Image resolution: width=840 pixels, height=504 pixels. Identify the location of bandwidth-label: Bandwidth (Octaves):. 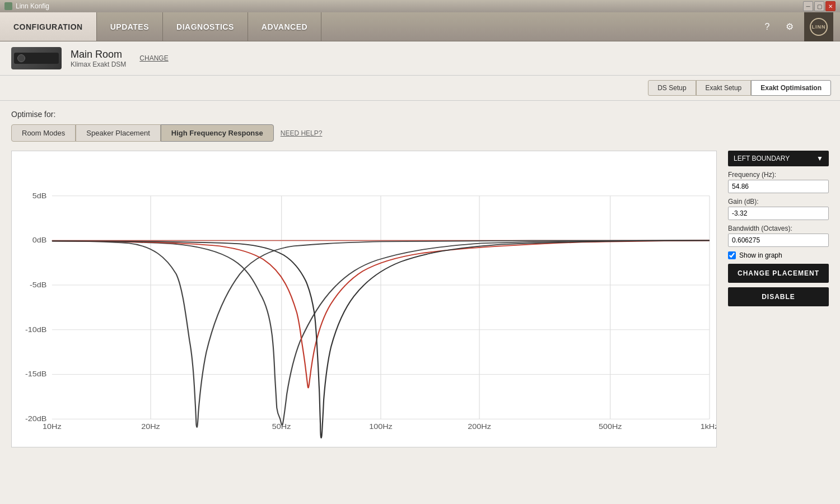
(778, 228).